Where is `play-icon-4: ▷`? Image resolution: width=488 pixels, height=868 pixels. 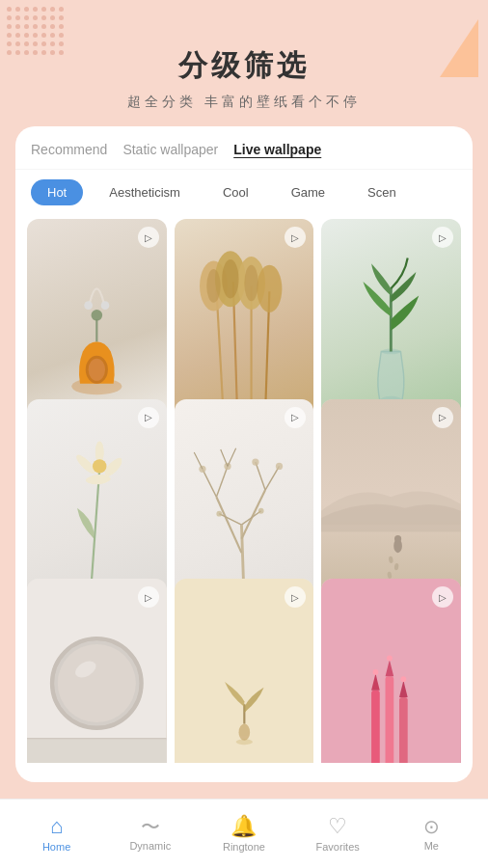 play-icon-4: ▷ is located at coordinates (149, 418).